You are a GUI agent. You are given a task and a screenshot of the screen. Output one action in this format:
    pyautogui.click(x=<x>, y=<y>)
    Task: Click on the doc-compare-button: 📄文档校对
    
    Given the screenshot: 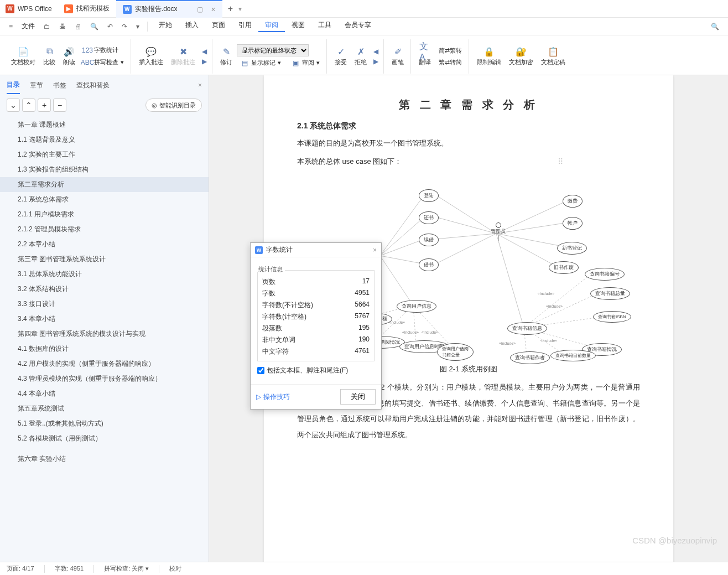 What is the action you would take?
    pyautogui.click(x=23, y=56)
    